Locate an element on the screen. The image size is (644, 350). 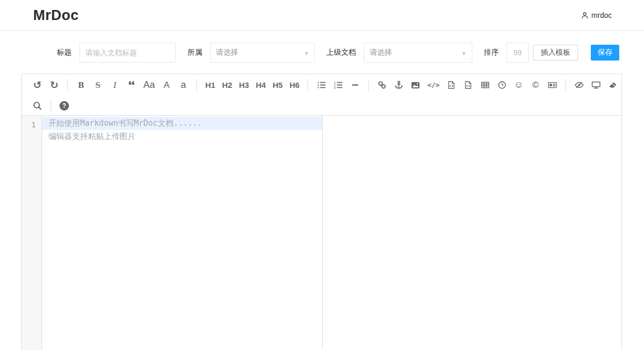
emoji-icon: ☺ is located at coordinates (519, 85).